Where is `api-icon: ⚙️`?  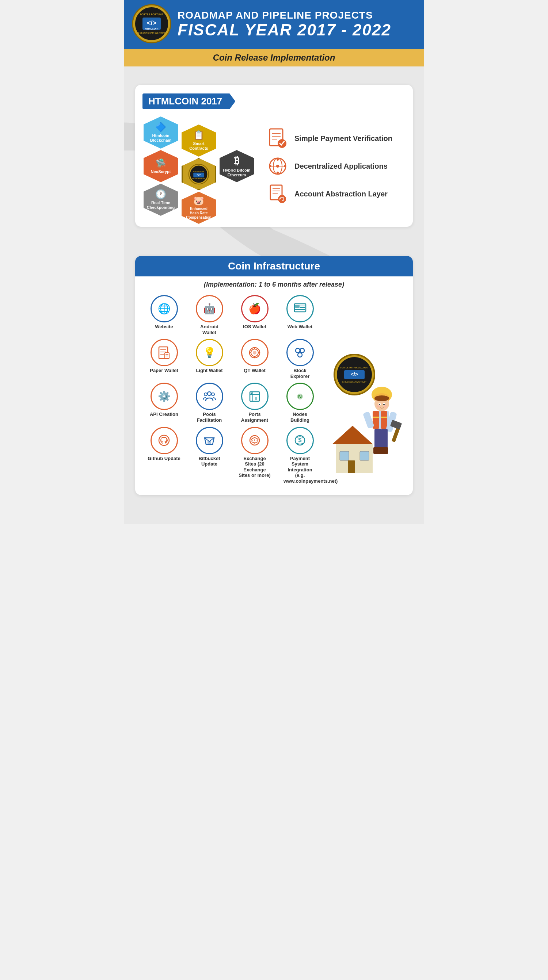
api-icon: ⚙️ is located at coordinates (164, 396).